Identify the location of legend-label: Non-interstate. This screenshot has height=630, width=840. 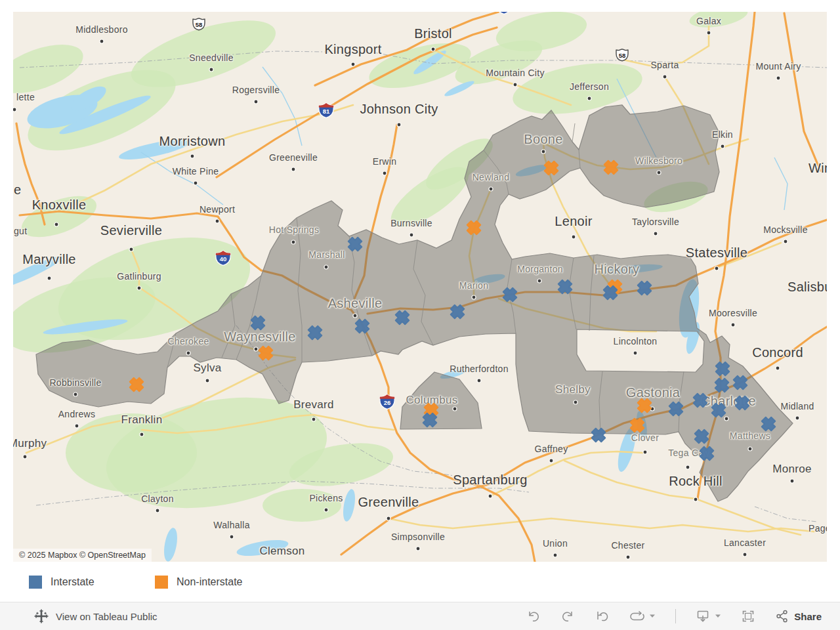
(210, 582).